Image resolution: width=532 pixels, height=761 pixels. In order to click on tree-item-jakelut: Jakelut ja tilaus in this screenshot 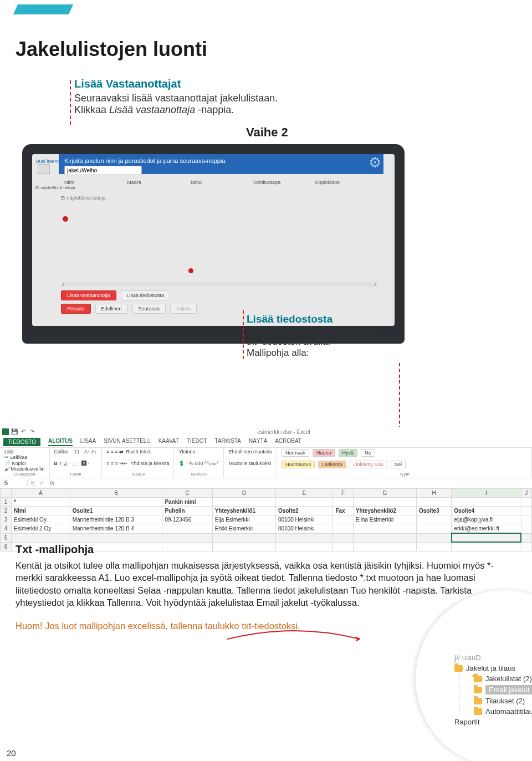, I will do `click(493, 668)`.